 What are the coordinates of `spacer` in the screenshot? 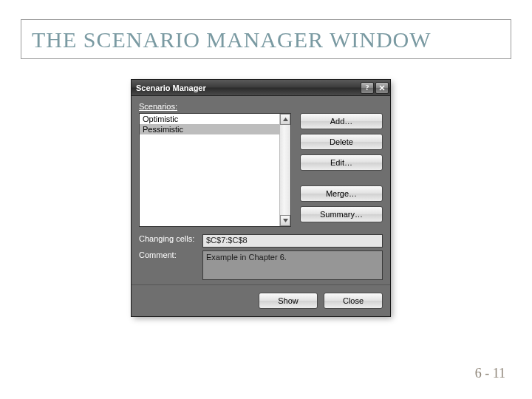 It's located at (341, 178).